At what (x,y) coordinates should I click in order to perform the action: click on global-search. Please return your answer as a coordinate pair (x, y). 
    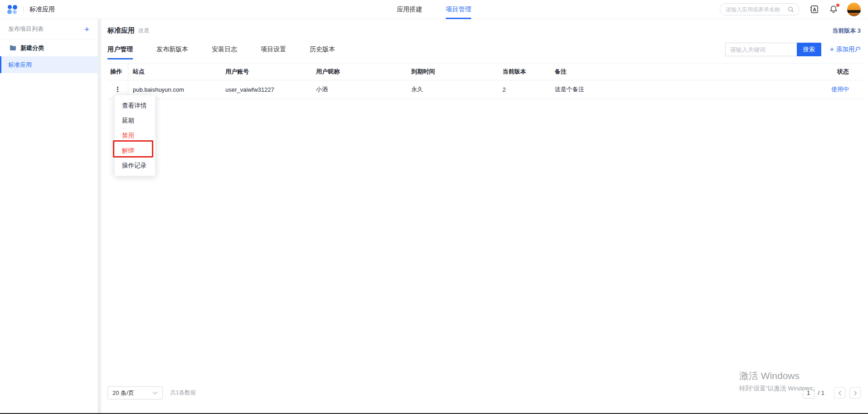
    Looking at the image, I should click on (760, 9).